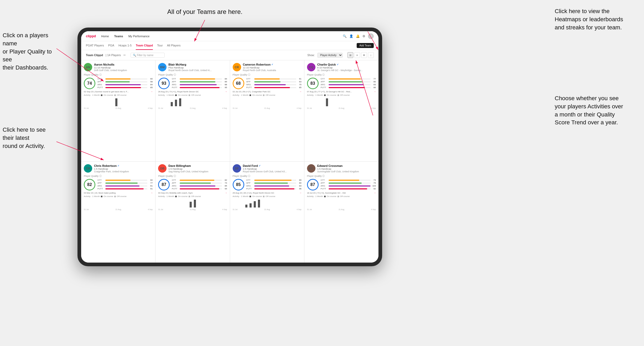 The image size is (644, 346). I want to click on latest-round: 26 Aug 23 | 73 (+1), Royal North Devon G…, so click(193, 92).